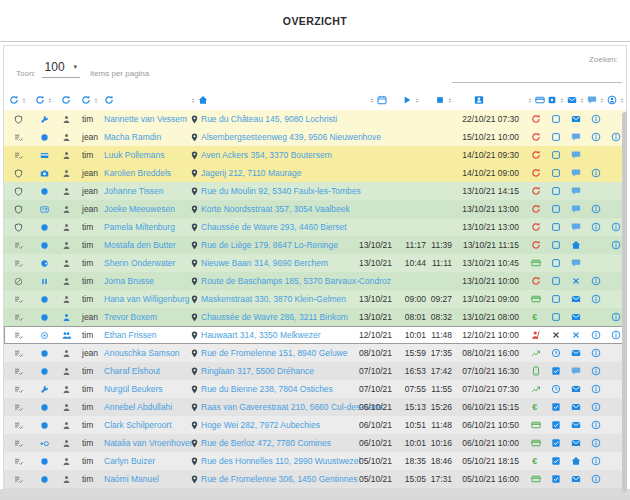 Image resolution: width=630 pixels, height=500 pixels. I want to click on address-link: Korte Noordsstraat 357, 3054 Vaalbeek, so click(276, 209).